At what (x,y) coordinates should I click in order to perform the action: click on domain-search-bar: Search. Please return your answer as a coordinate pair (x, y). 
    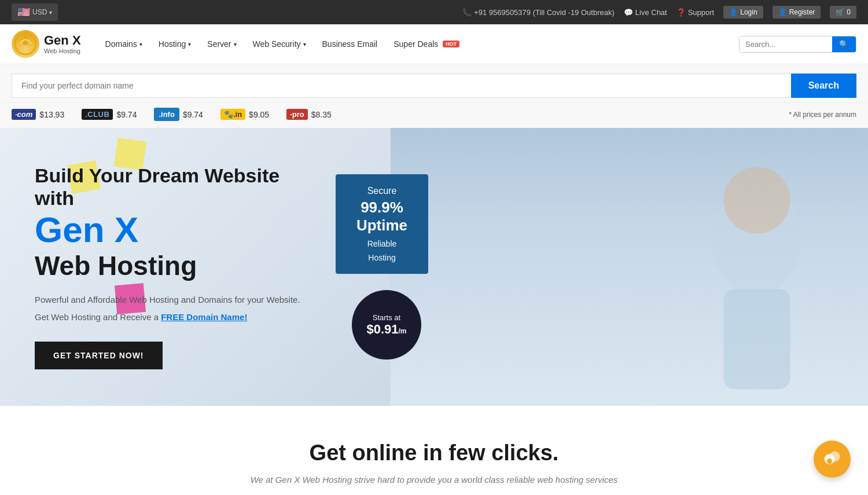
    Looking at the image, I should click on (434, 83).